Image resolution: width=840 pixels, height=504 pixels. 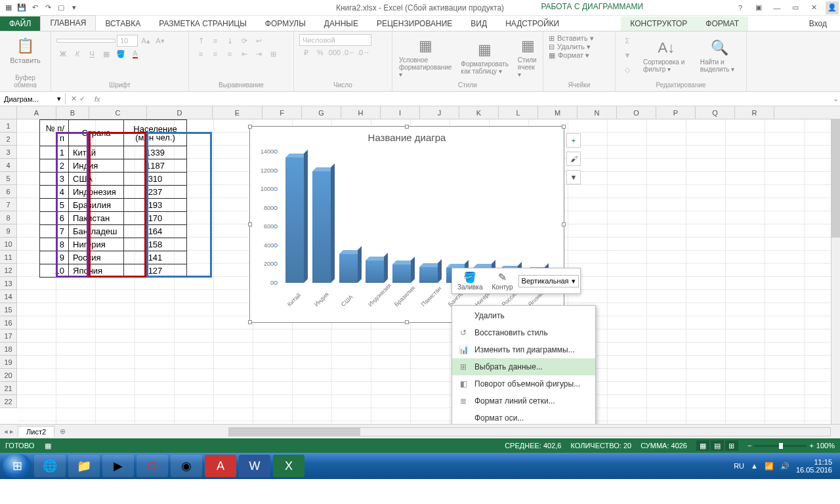 What do you see at coordinates (9, 362) in the screenshot?
I see `row-header: 19` at bounding box center [9, 362].